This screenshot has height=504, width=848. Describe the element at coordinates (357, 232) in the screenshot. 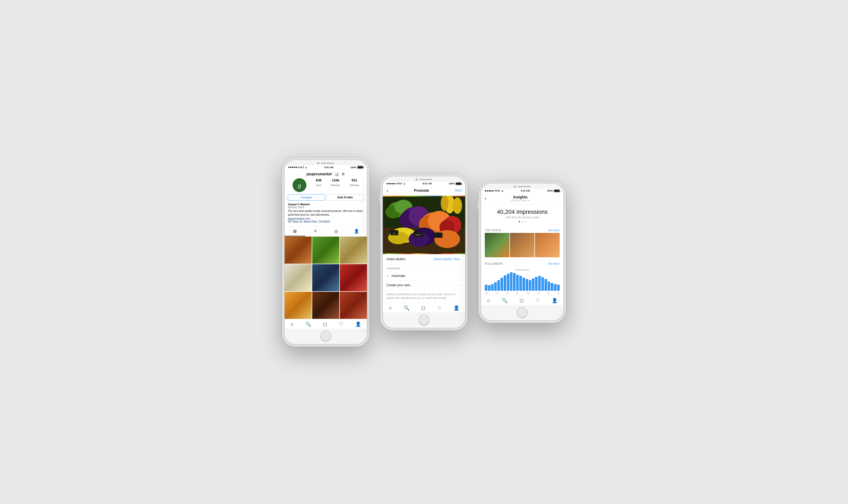

I see `tab-tagged: 👤` at that location.